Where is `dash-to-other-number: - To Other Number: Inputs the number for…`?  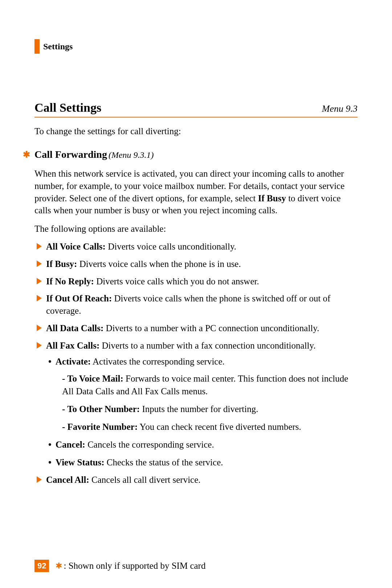
dash-to-other-number: - To Other Number: Inputs the number for… is located at coordinates (210, 409).